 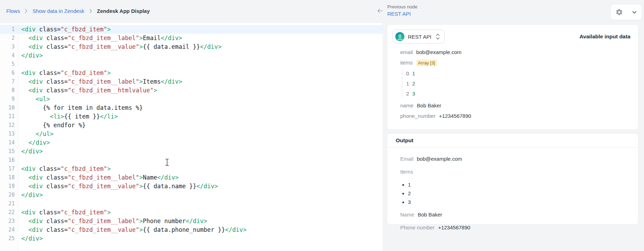 What do you see at coordinates (43, 99) in the screenshot?
I see `code-token: <ul>` at bounding box center [43, 99].